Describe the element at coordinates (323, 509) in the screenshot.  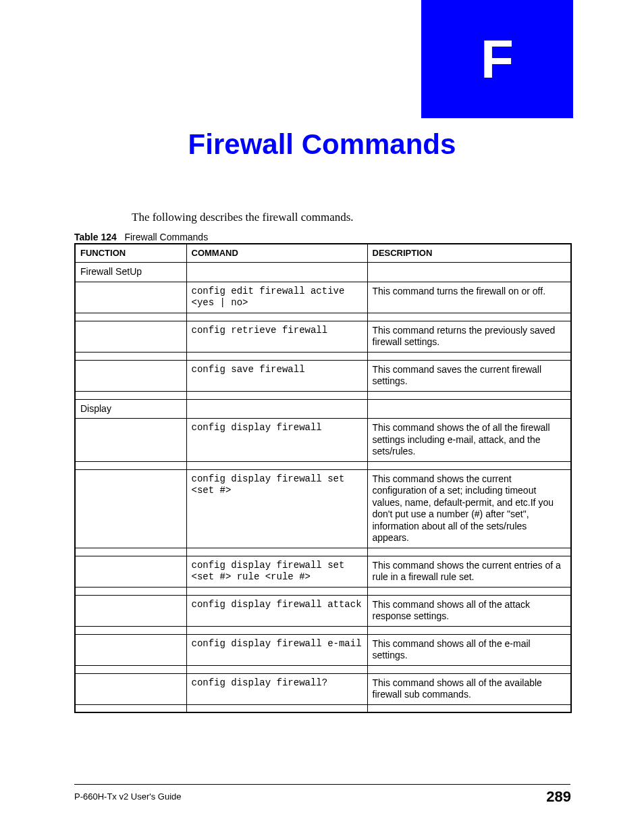
I see `table-row: config display firewall set <set #>This …` at that location.